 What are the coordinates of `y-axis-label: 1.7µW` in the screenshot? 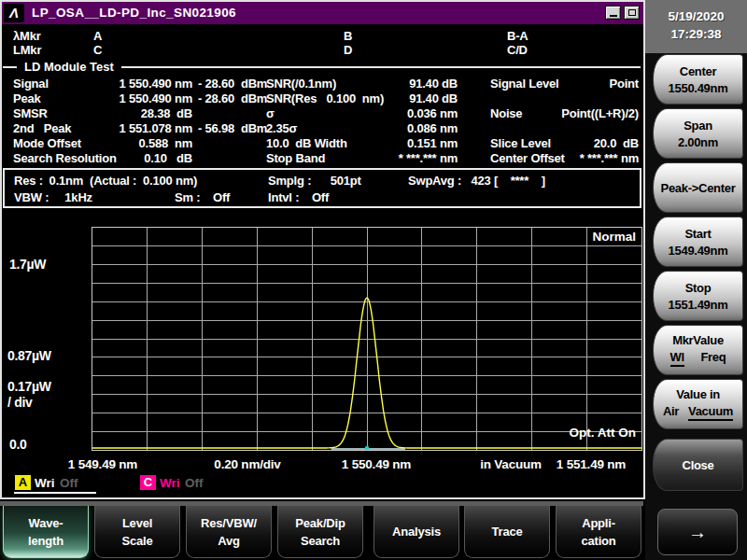 It's located at (28, 264).